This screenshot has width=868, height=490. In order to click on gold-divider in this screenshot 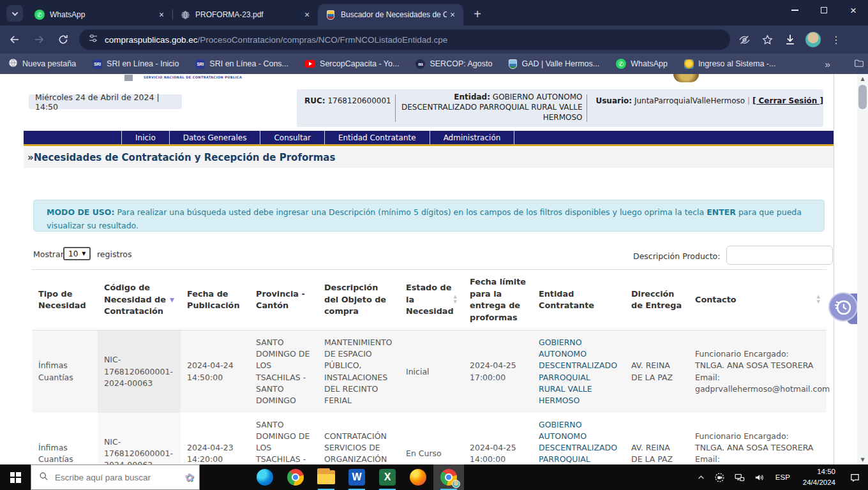, I will do `click(429, 145)`.